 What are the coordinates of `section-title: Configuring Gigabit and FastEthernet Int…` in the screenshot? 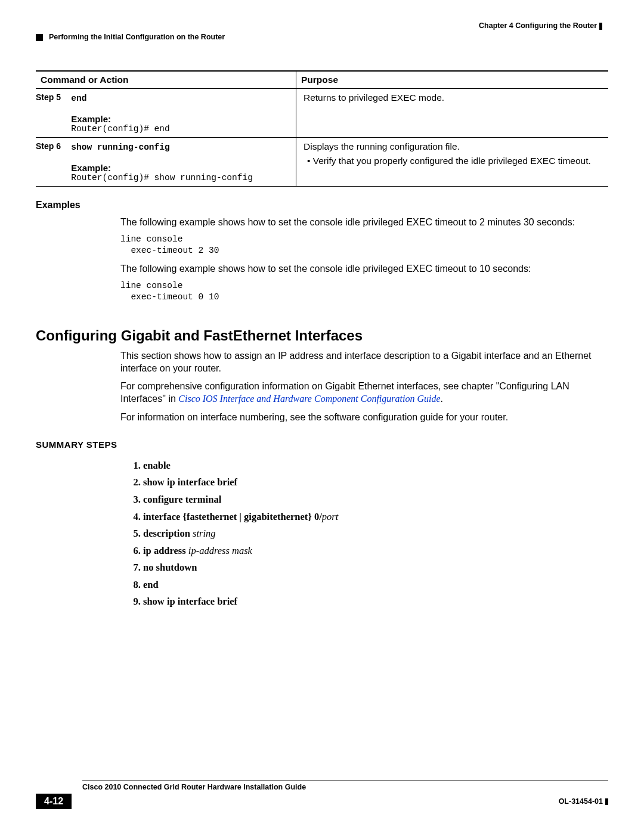 It's located at (322, 336).